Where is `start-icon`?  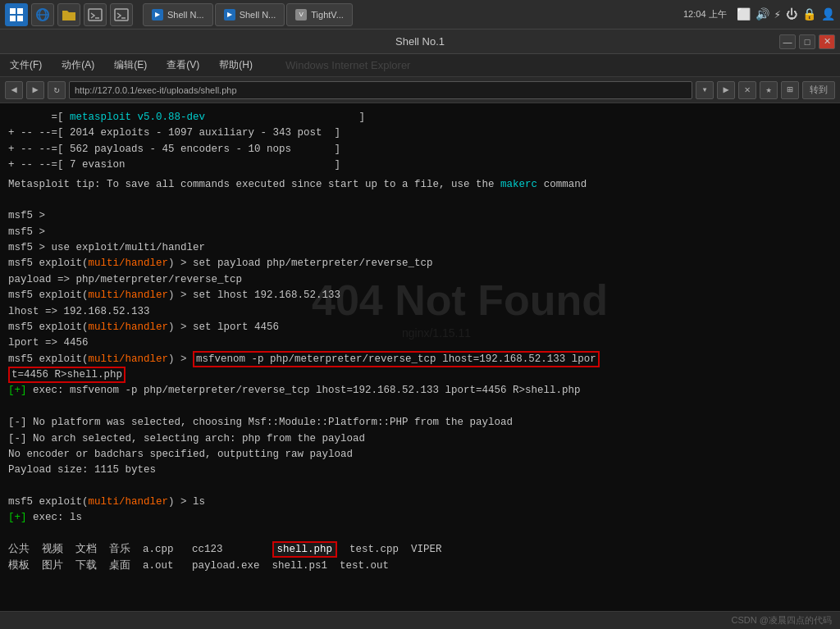
start-icon is located at coordinates (16, 15).